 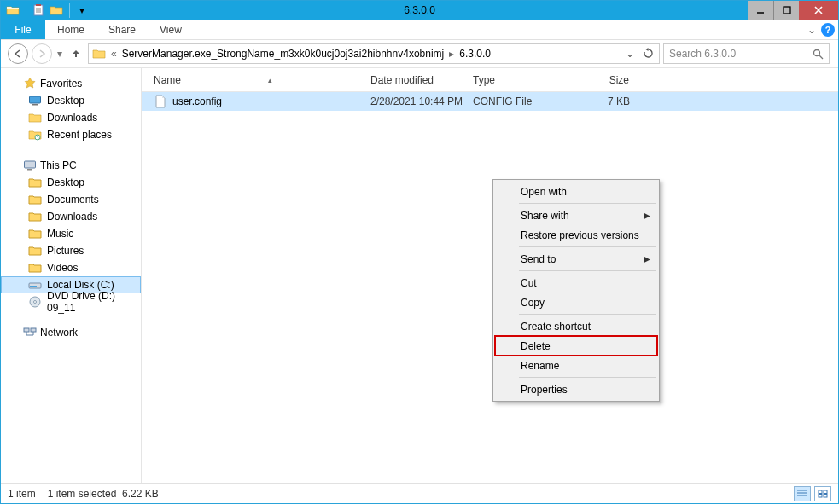 I want to click on file-date: 2/28/2021 10:44 PM, so click(x=415, y=101).